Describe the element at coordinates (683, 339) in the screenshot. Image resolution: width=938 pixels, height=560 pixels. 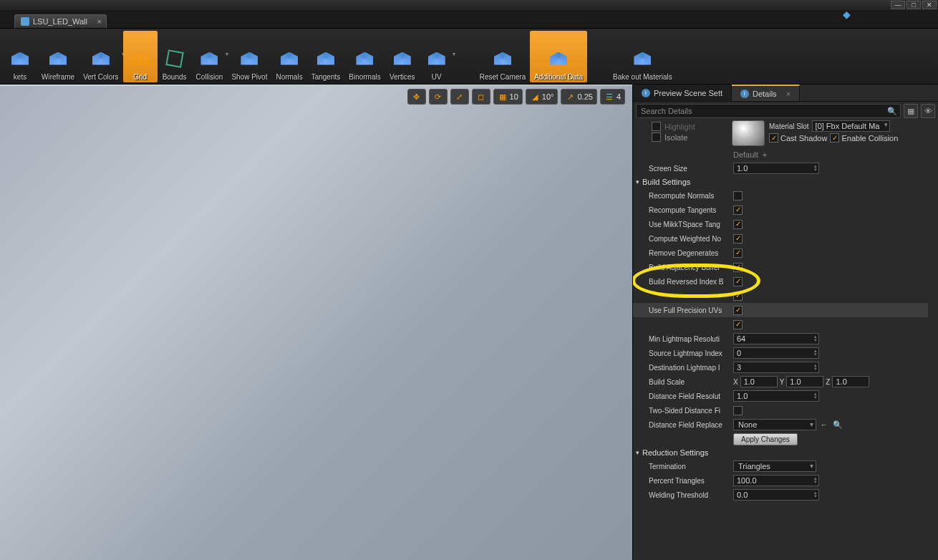
I see `property-label: Min Lightmap Resoluti` at that location.